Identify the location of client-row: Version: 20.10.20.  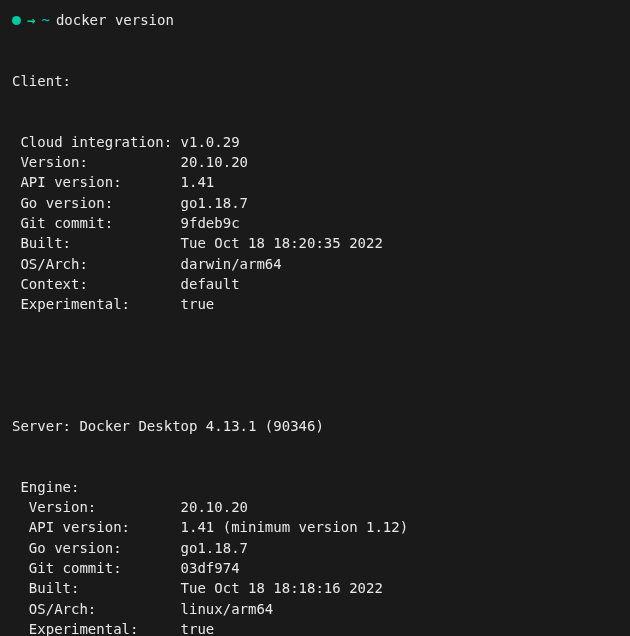
(315, 162).